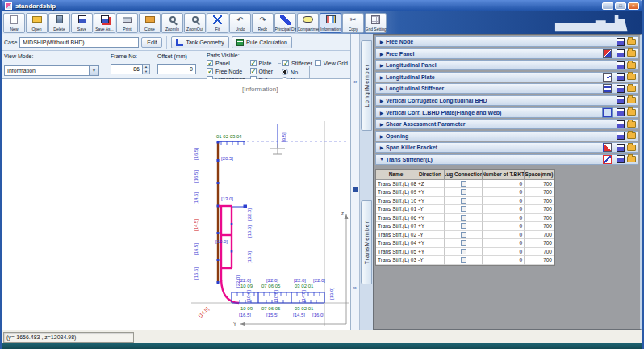  I want to click on table-row: Trans Stiff.(L) 01 -Y 0 700, so click(465, 210).